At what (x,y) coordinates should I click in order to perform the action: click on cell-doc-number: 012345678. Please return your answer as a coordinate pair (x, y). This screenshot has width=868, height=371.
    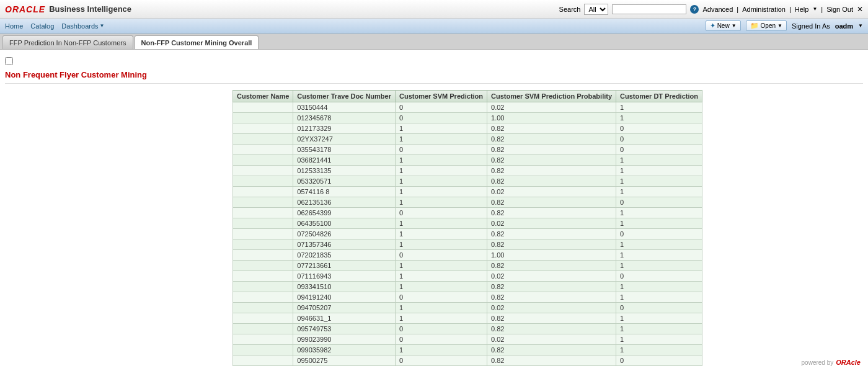
    Looking at the image, I should click on (345, 118).